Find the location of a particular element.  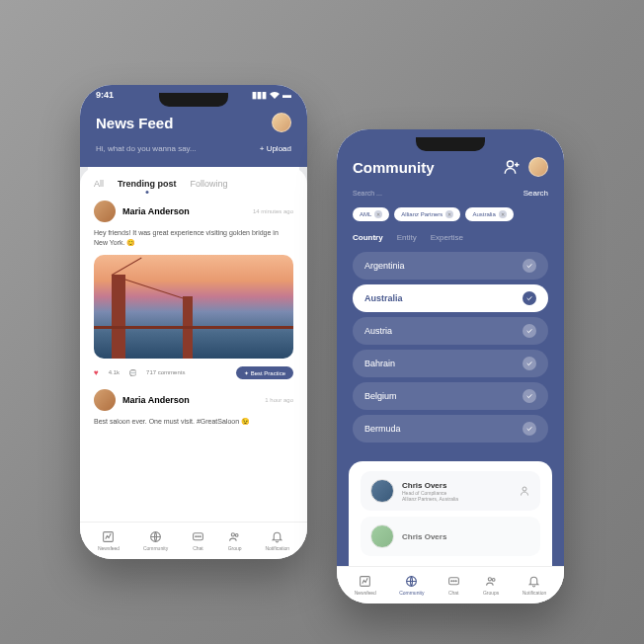

country-item-belgium: Belgium is located at coordinates (450, 396).